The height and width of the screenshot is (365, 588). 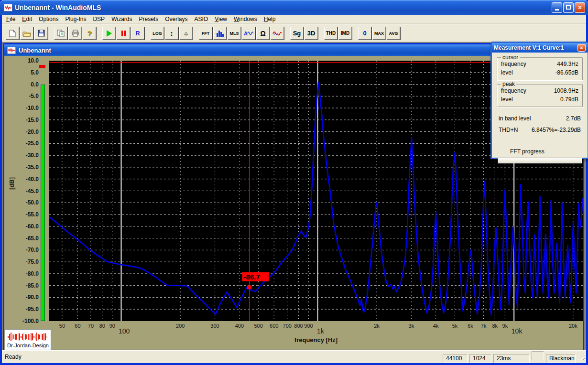 What do you see at coordinates (186, 33) in the screenshot?
I see `pan-button: ↔↕` at bounding box center [186, 33].